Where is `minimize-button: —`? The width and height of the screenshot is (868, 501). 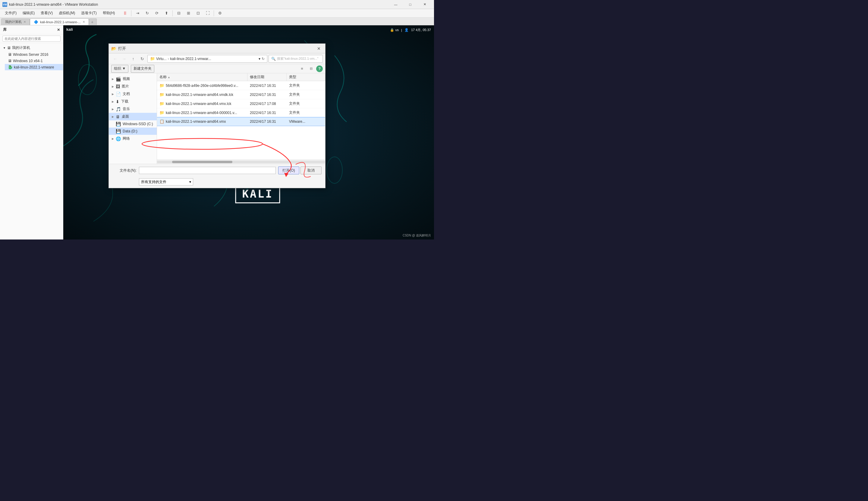 minimize-button: — is located at coordinates (396, 4).